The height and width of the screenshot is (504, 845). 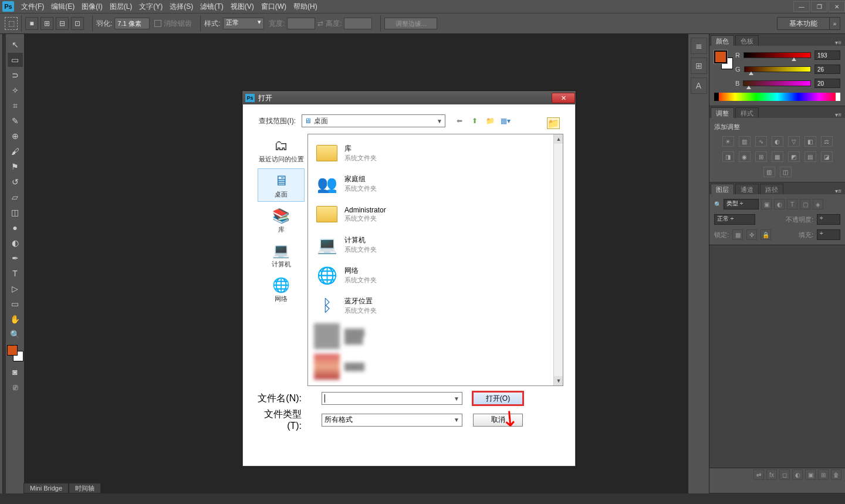 What do you see at coordinates (435, 153) in the screenshot?
I see `list-item: 库系统文件夹` at bounding box center [435, 153].